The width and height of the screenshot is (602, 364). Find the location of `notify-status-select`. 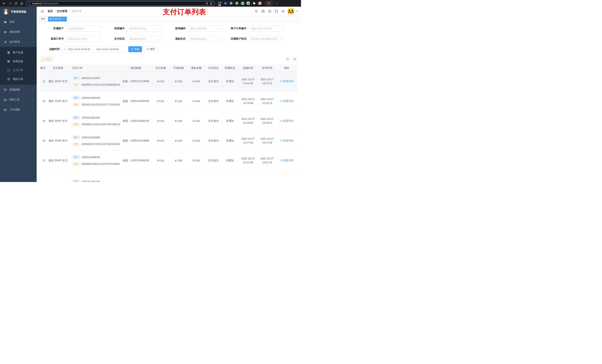

notify-status-select is located at coordinates (266, 39).